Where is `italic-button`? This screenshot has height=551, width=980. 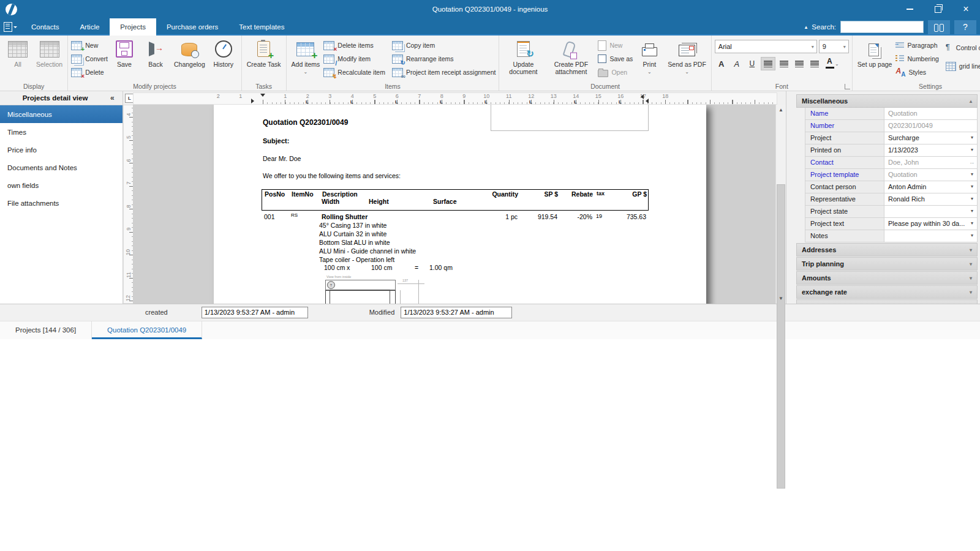
italic-button is located at coordinates (737, 64).